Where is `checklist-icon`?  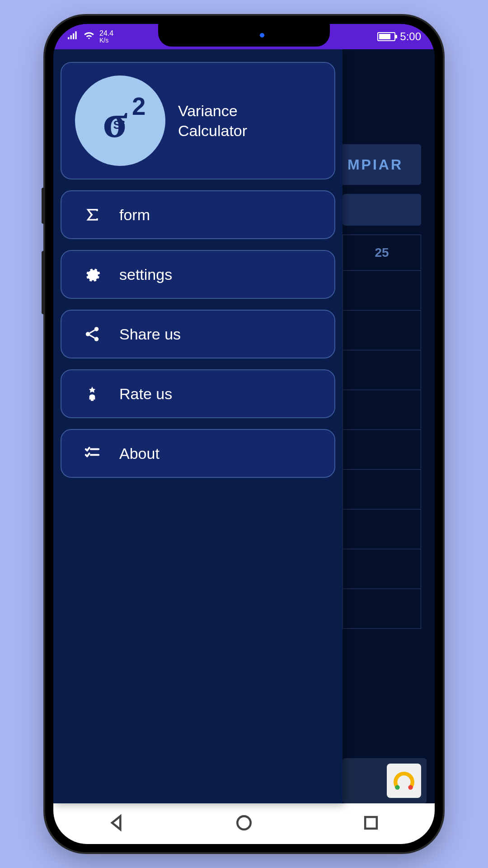
checklist-icon is located at coordinates (92, 453).